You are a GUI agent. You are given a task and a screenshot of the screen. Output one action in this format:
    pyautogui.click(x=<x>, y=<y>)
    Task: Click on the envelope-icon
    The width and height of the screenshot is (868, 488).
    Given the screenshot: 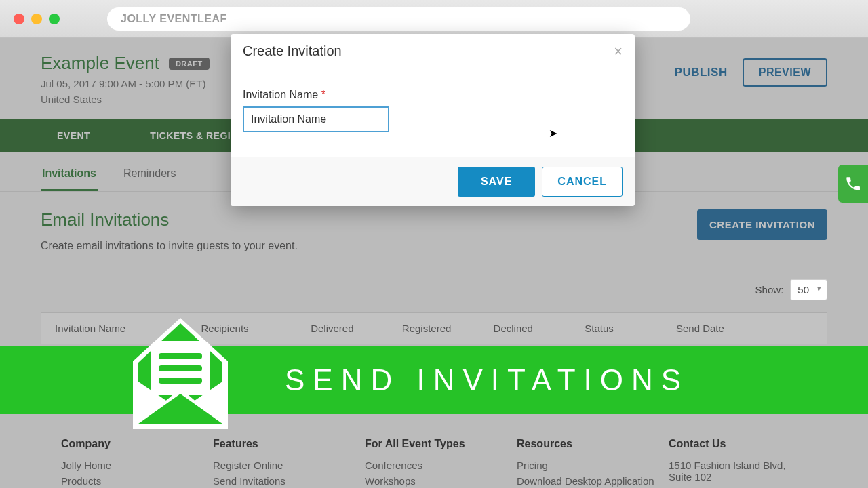 What is the action you would take?
    pyautogui.click(x=180, y=375)
    